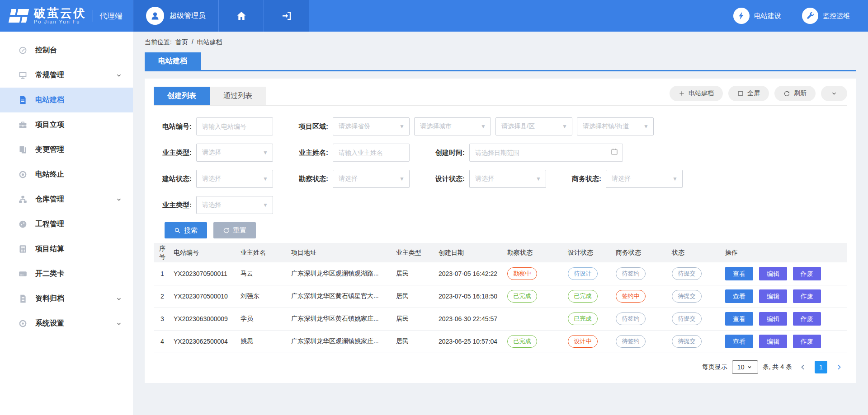 The image size is (868, 415). Describe the element at coordinates (826, 16) in the screenshot. I see `nav-monitor-ops: 监控运维` at that location.